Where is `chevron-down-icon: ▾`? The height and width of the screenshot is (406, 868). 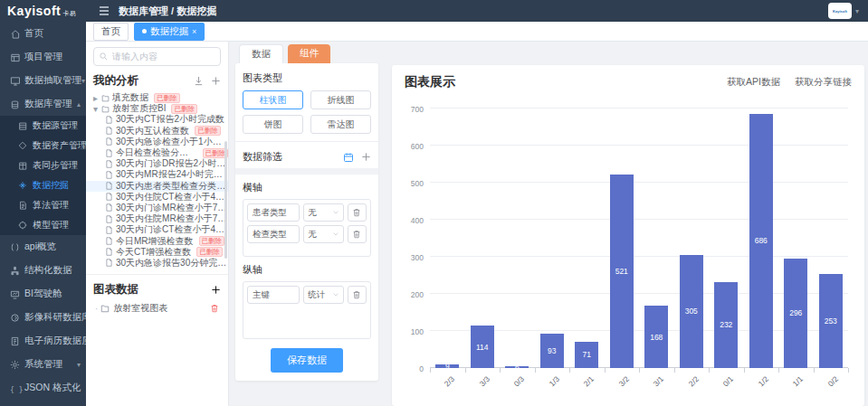 chevron-down-icon: ▾ is located at coordinates (96, 109).